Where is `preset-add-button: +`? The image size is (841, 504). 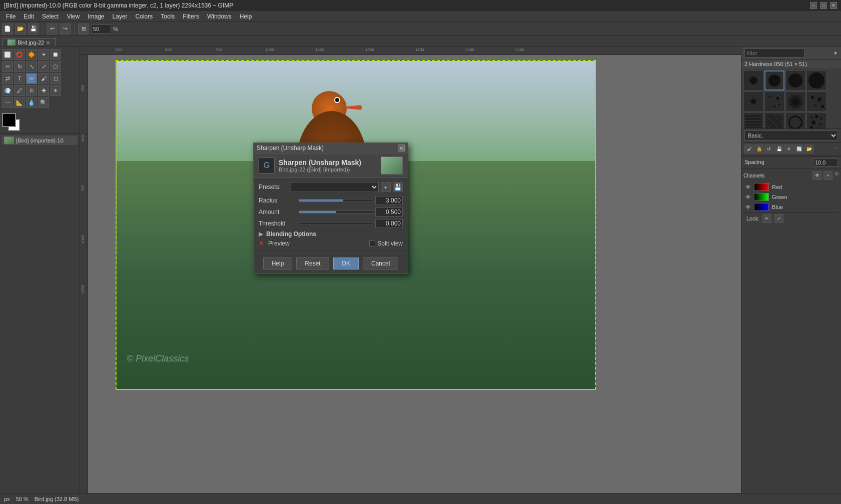 preset-add-button: + is located at coordinates (386, 187).